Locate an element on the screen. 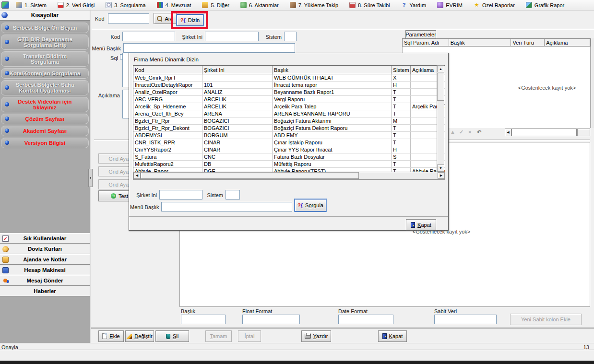 Image resolution: width=594 pixels, height=364 pixels. icon-calculator is located at coordinates (6, 270).